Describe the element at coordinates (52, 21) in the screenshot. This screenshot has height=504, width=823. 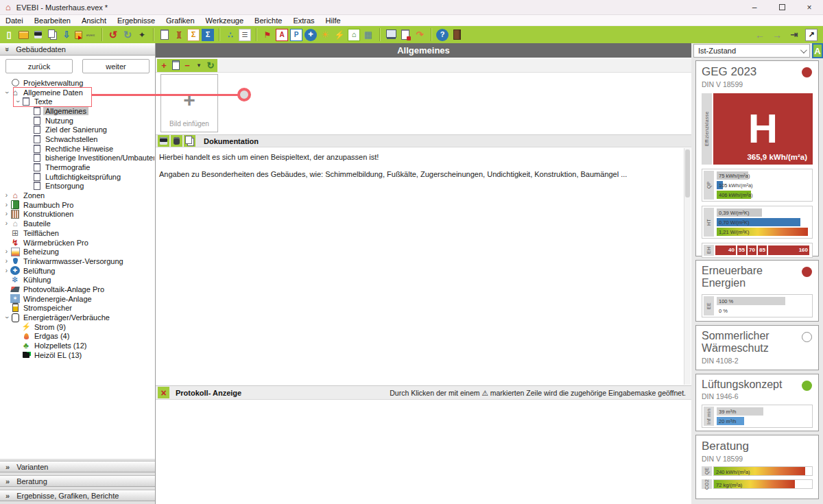
I see `menu-item-bearbeiten: Bearbeiten` at that location.